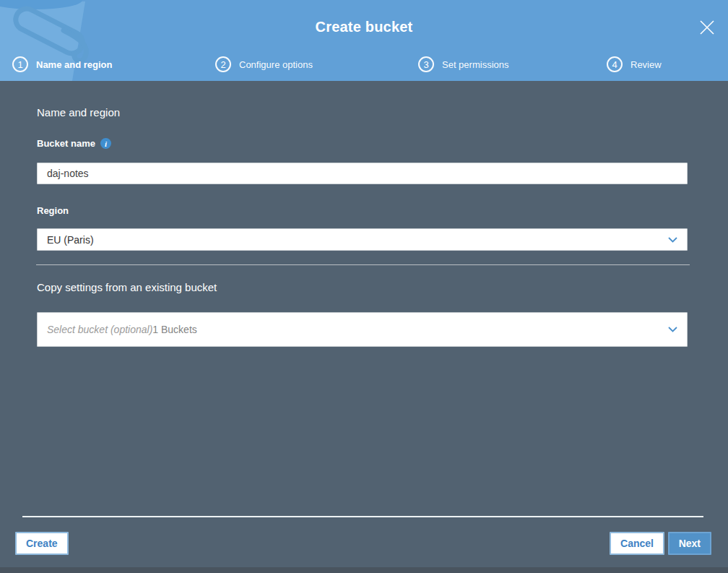 Image resolution: width=728 pixels, height=573 pixels. I want to click on step-number: 2, so click(223, 64).